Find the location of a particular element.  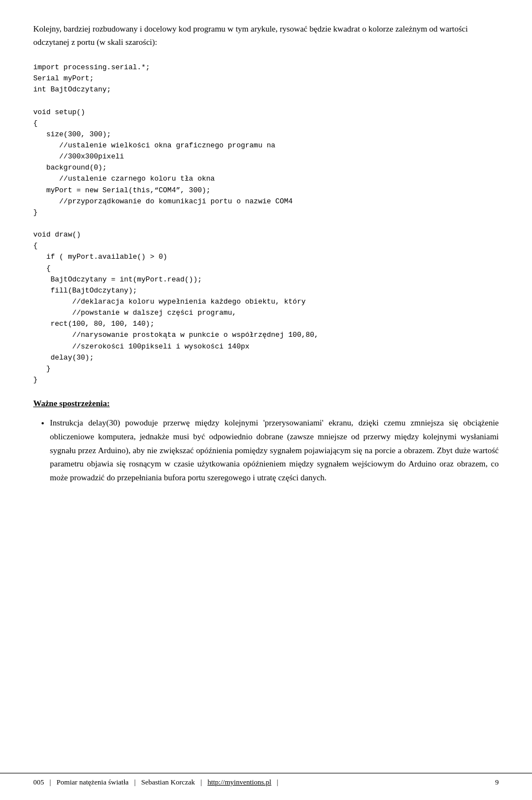

footer-page-number: 005 is located at coordinates (39, 782).